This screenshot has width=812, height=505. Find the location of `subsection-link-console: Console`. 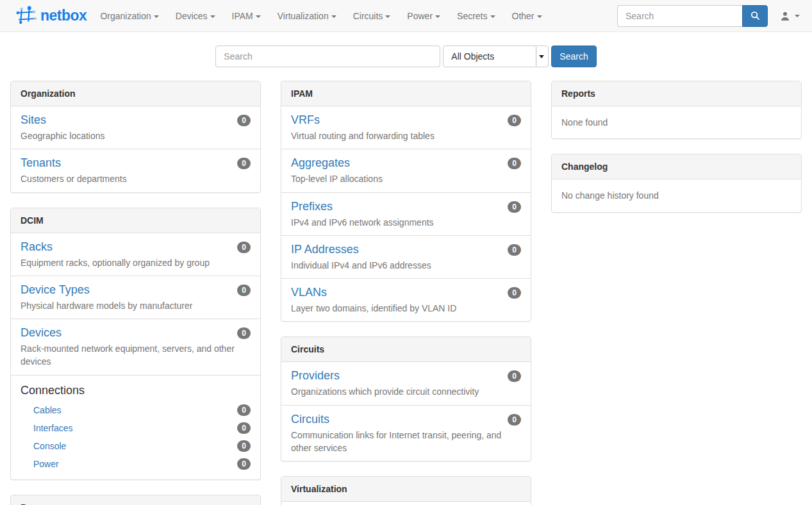

subsection-link-console: Console is located at coordinates (50, 446).